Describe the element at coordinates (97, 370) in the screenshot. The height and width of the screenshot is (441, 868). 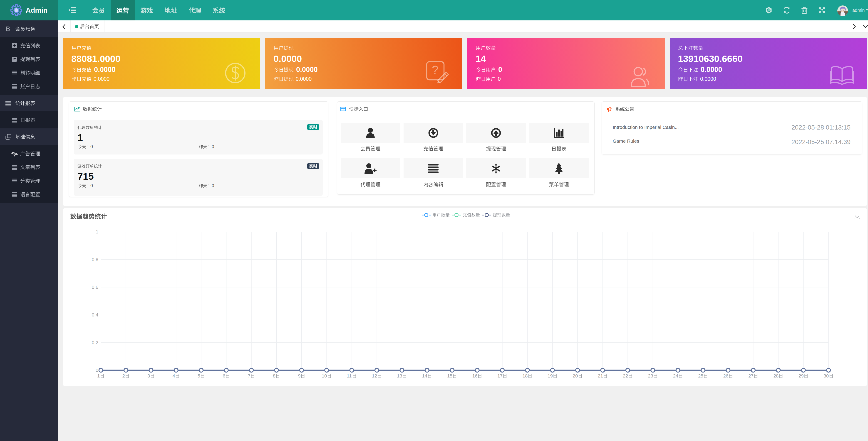
I see `svg-text: 0` at that location.